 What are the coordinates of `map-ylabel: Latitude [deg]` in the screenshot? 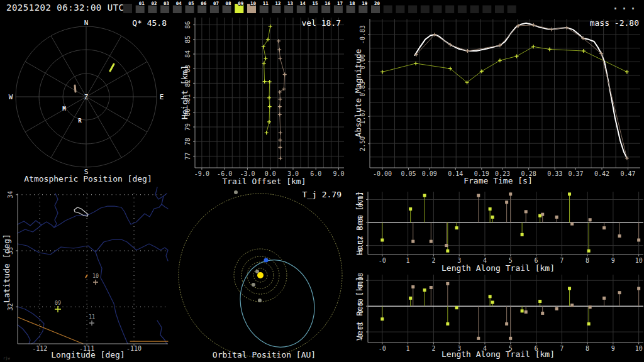 It's located at (6, 268).